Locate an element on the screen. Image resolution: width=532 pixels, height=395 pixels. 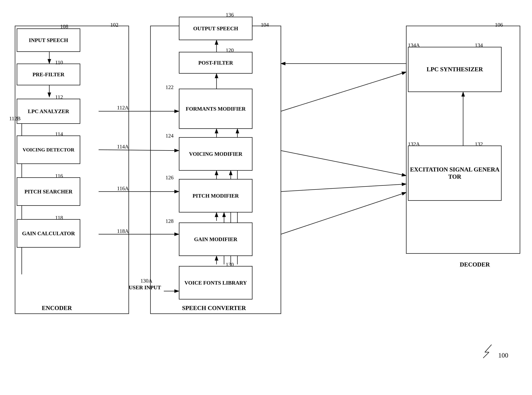
ref-134A: 134A is located at coordinates (414, 45).